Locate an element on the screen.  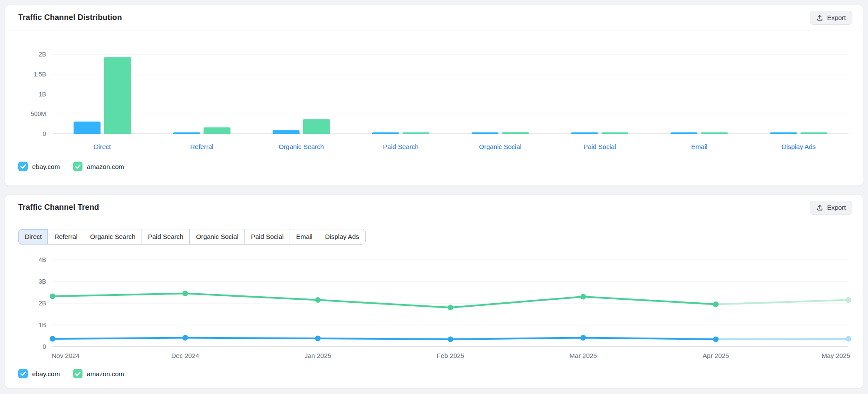
tab-organic-search: Organic Search is located at coordinates (113, 237).